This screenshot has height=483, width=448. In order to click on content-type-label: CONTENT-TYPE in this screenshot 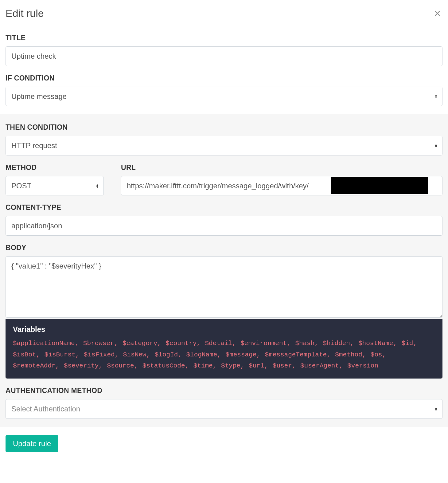, I will do `click(224, 208)`.